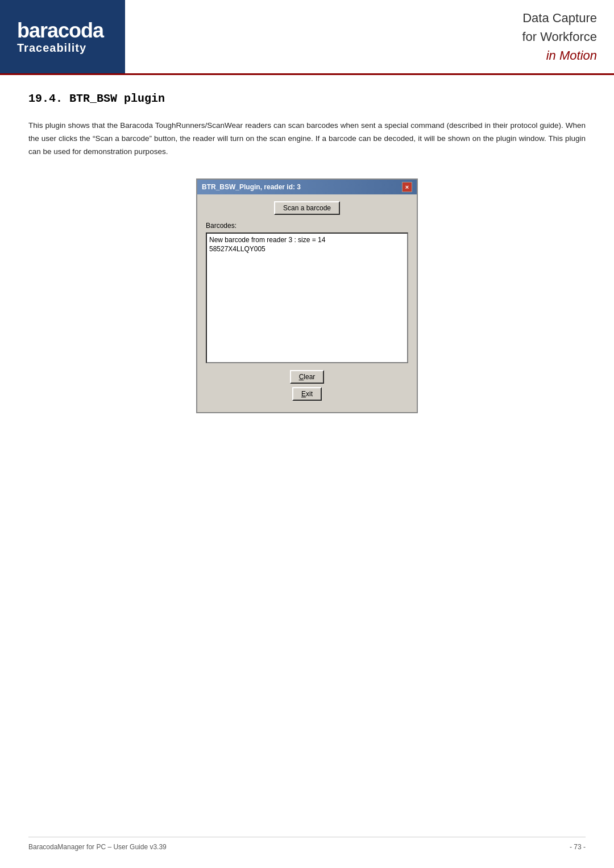  What do you see at coordinates (307, 296) in the screenshot?
I see `plugin-window: BTR_BSW_Plugin, reader id: 3 × Scan a ba…` at bounding box center [307, 296].